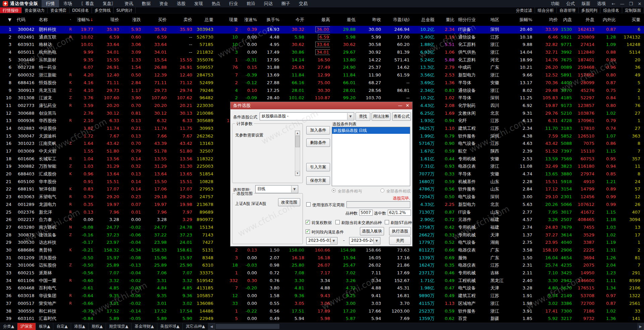 The width and height of the screenshot is (644, 330). What do you see at coordinates (62, 327) in the screenshot?
I see `bottom-tab-3: 自定▲` at bounding box center [62, 327].